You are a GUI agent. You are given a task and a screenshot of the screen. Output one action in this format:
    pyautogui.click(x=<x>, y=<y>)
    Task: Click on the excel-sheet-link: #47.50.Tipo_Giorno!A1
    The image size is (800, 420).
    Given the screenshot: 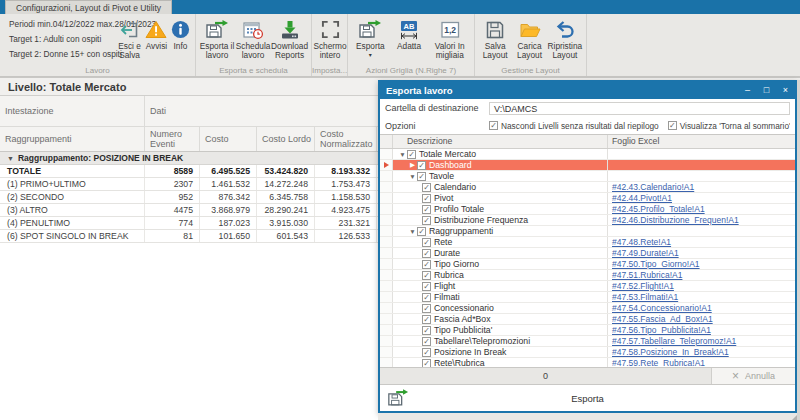 What is the action you would take?
    pyautogui.click(x=656, y=264)
    